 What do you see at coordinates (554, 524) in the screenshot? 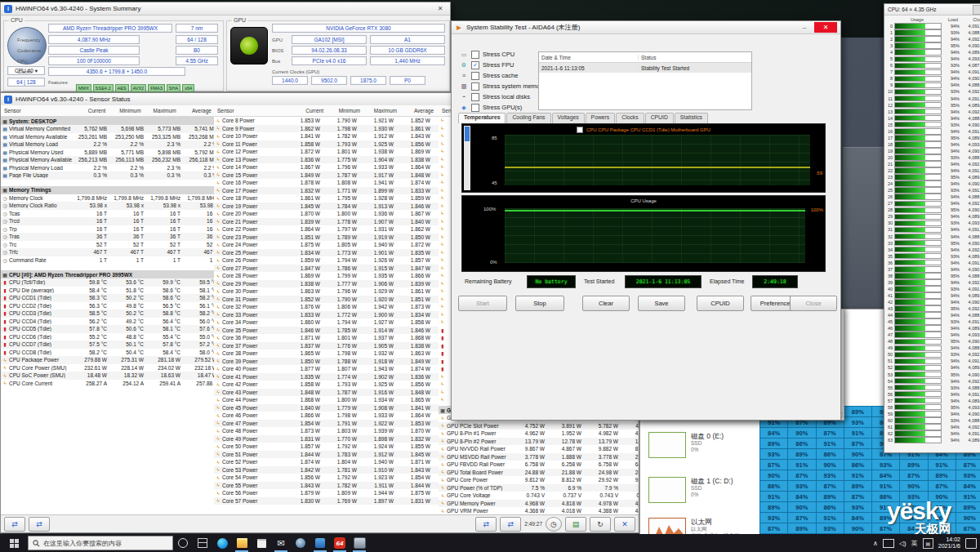
I see `reset-clock-button: ◷` at bounding box center [554, 524].